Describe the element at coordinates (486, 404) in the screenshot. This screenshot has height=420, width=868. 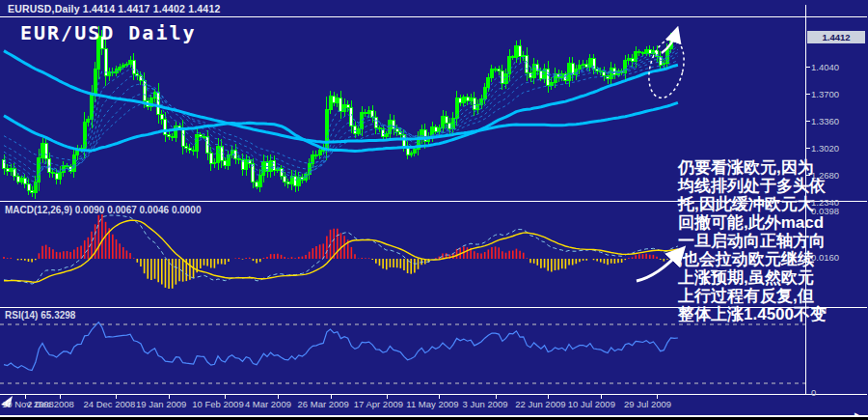
I see `time-axis-label: 3 Jun 2009` at that location.